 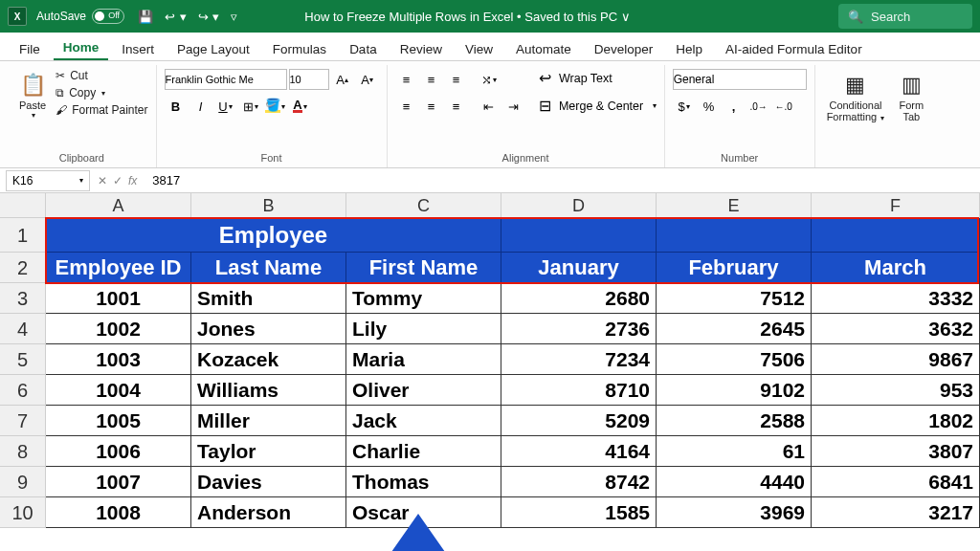 What do you see at coordinates (213, 48) in the screenshot?
I see `tab-page-layout: Page Layout` at bounding box center [213, 48].